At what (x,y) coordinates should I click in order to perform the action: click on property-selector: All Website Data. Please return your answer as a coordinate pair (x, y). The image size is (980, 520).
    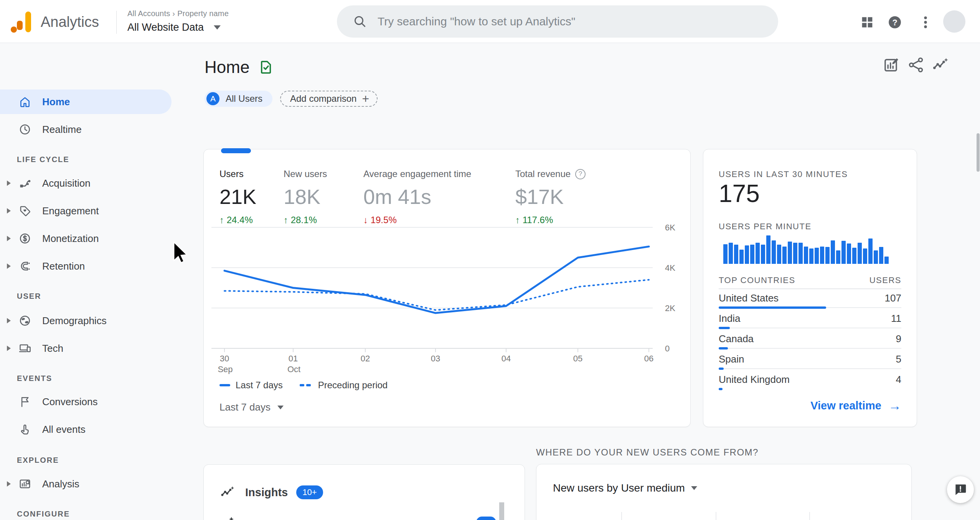
    Looking at the image, I should click on (174, 28).